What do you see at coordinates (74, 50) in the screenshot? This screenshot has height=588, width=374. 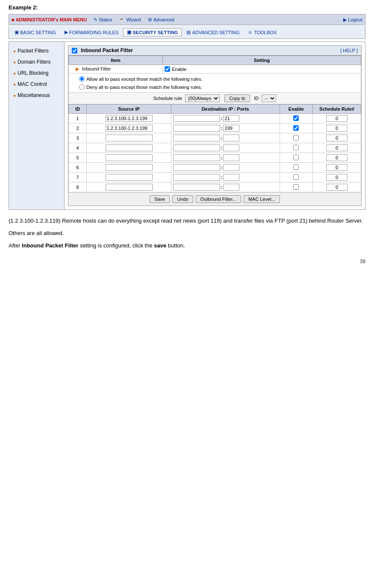 I see `panel-enable-checkbox` at bounding box center [74, 50].